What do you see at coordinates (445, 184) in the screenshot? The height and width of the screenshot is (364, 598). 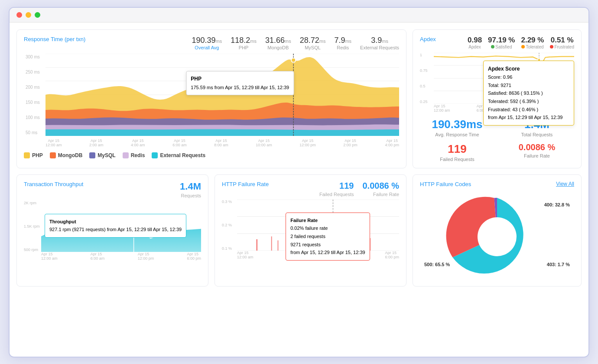 I see `failure-codes-title: HTTP Failure Codes` at bounding box center [445, 184].